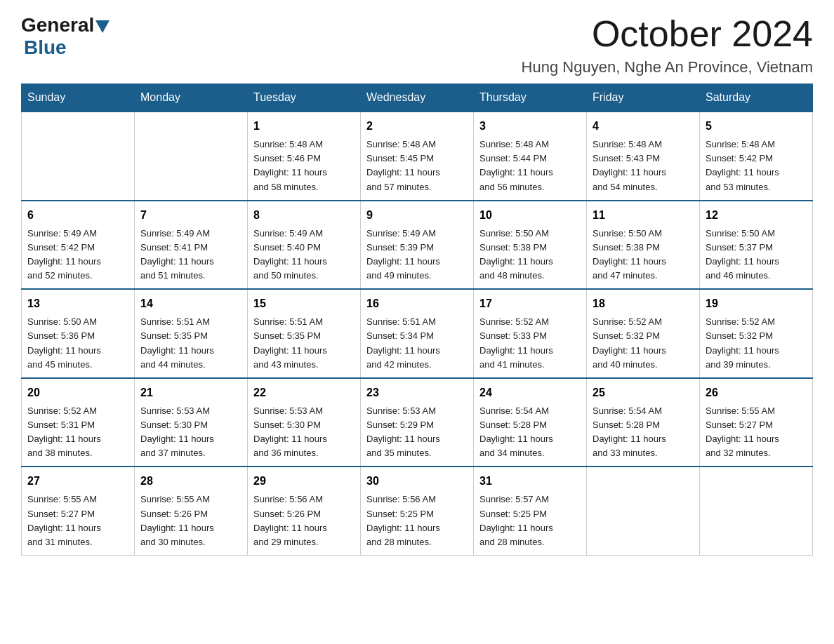 The height and width of the screenshot is (644, 834). I want to click on header-wednesday: Wednesday, so click(417, 98).